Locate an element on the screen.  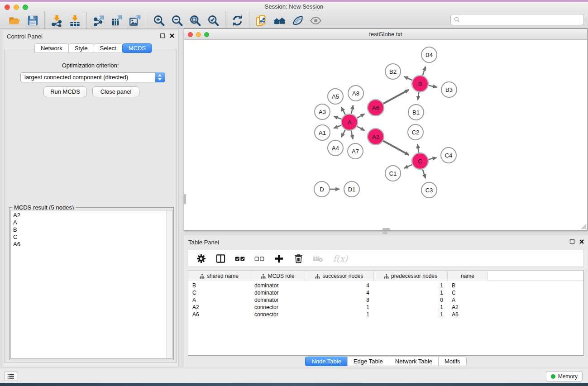
memory-button: Memory is located at coordinates (564, 376).